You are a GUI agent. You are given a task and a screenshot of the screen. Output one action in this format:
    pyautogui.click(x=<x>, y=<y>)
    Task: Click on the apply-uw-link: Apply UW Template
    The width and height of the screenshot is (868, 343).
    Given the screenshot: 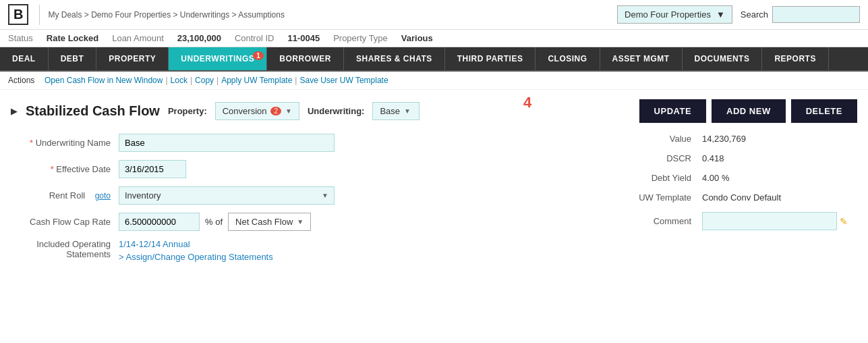 What is the action you would take?
    pyautogui.click(x=256, y=80)
    